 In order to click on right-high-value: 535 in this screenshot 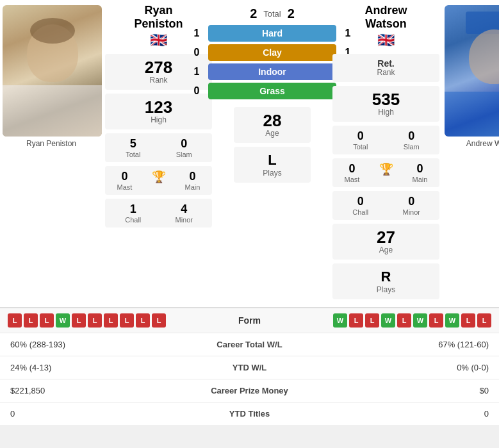, I will do `click(386, 99)`.